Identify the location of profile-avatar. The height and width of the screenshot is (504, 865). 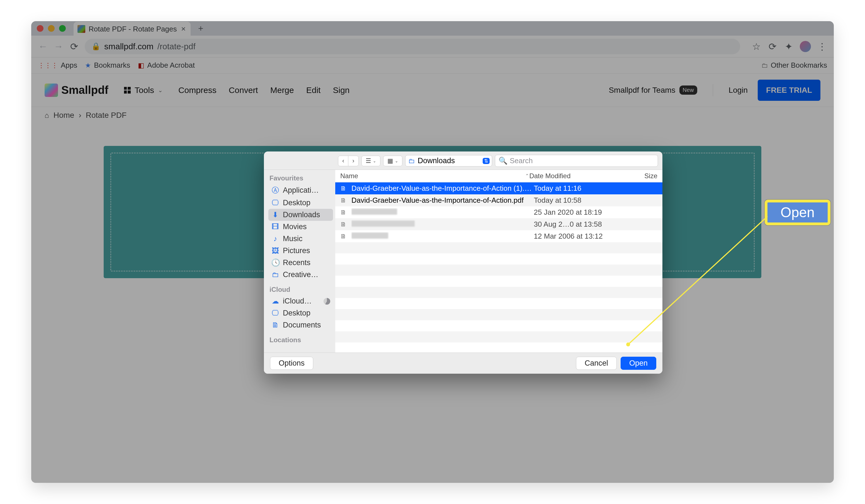
(805, 47).